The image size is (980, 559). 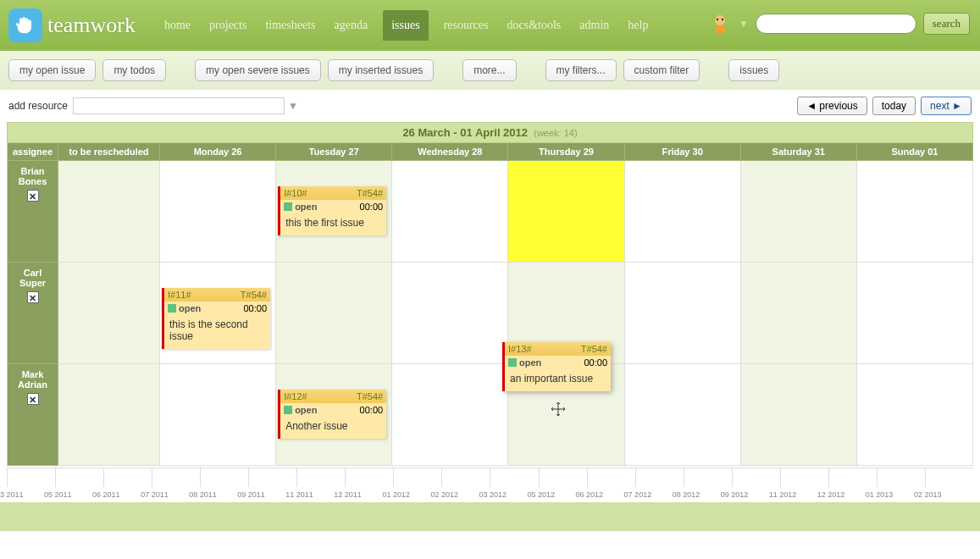 I want to click on timeline-tick: 02 2012, so click(x=466, y=478).